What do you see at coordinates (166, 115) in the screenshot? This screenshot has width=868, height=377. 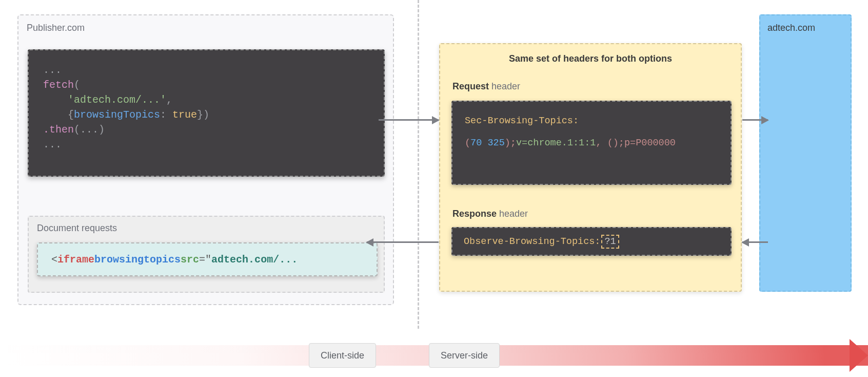 I see `code-colon: :` at bounding box center [166, 115].